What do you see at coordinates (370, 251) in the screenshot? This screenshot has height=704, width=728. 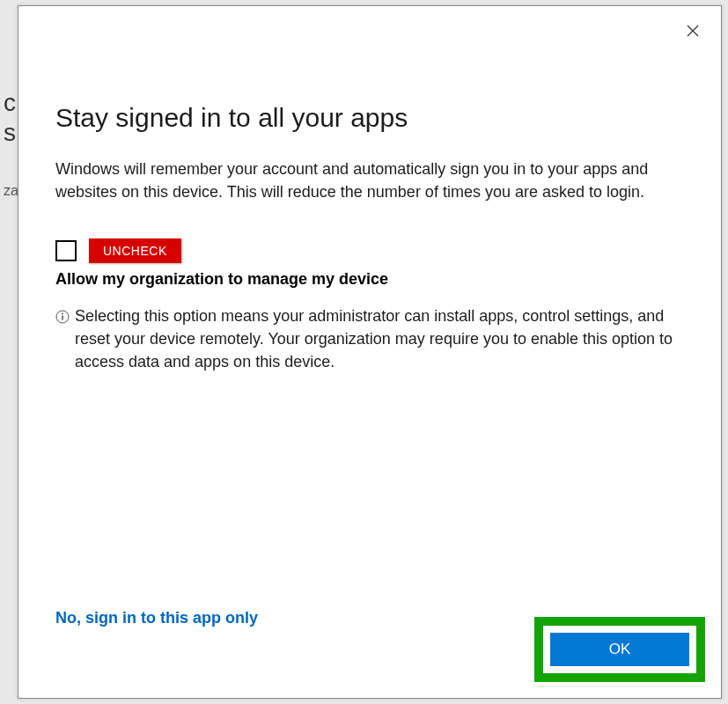 I see `checkbox-row: UNCHECK` at bounding box center [370, 251].